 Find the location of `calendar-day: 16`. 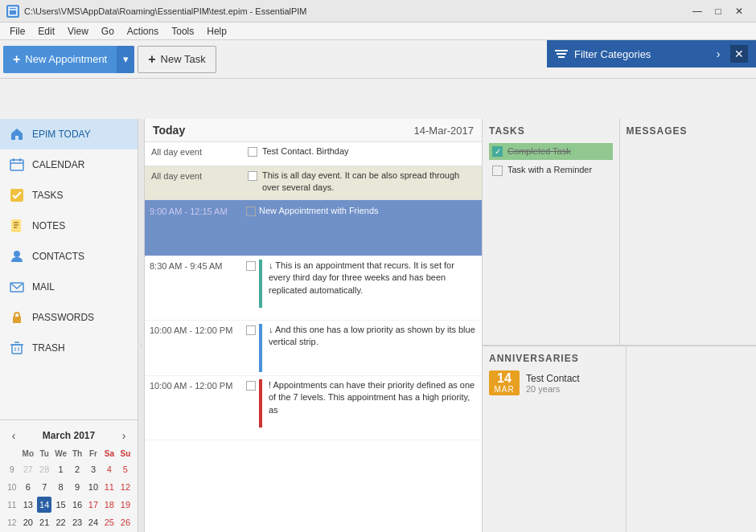

calendar-day: 16 is located at coordinates (77, 505).